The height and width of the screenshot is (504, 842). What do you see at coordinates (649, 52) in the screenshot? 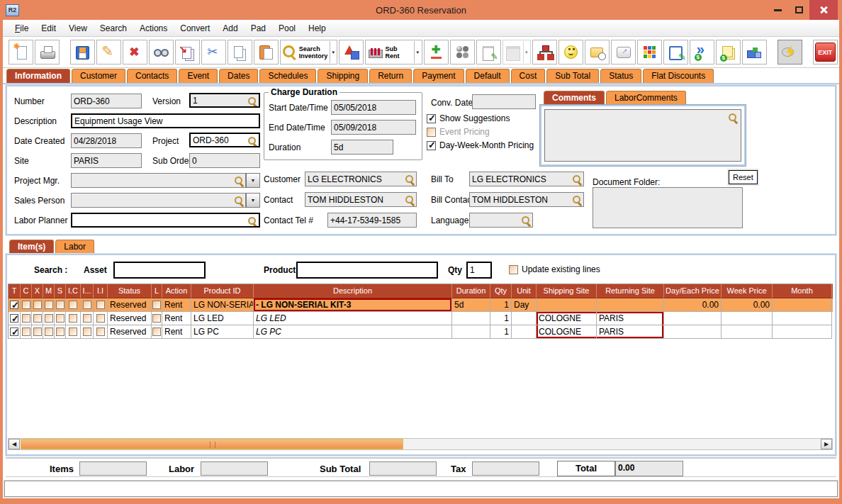
I see `toolbar-rubik-cube-button` at bounding box center [649, 52].